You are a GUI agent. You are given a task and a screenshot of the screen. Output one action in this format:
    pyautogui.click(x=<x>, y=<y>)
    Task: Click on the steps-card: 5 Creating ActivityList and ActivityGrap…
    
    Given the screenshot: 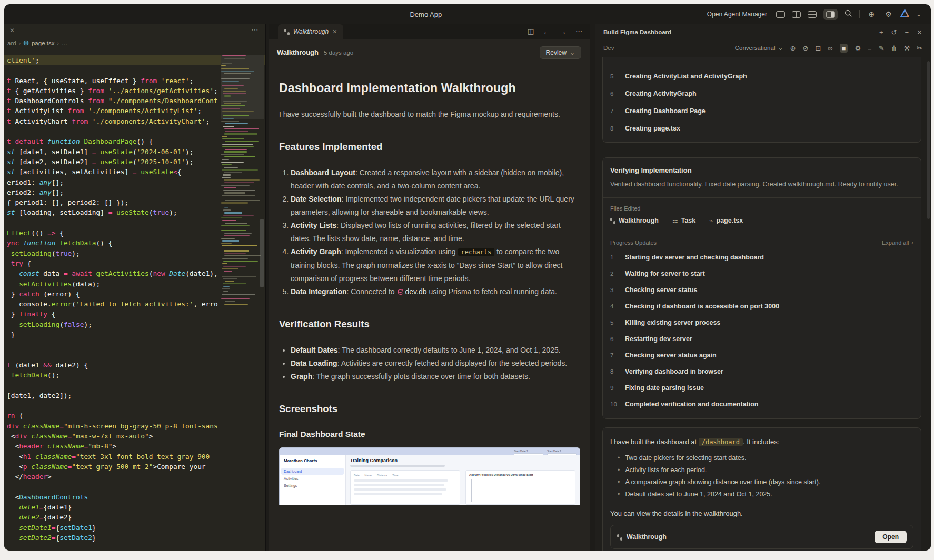 What is the action you would take?
    pyautogui.click(x=762, y=100)
    